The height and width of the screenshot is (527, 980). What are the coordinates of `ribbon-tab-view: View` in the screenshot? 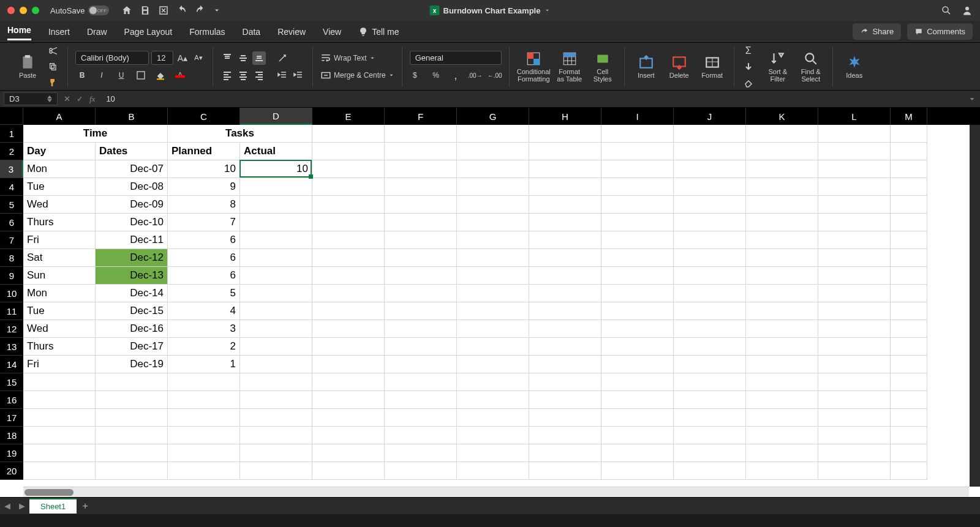 It's located at (332, 32).